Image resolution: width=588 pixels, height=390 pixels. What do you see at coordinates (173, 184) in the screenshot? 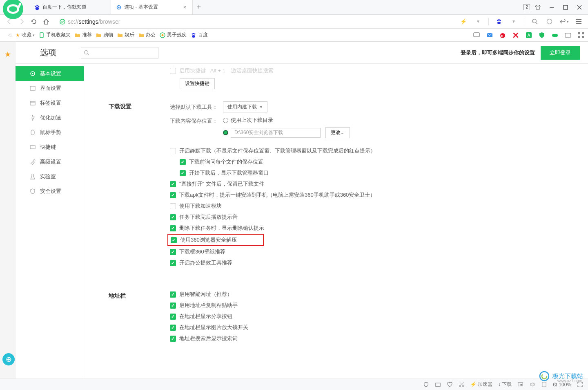
I see `checkbox-direct-open` at bounding box center [173, 184].